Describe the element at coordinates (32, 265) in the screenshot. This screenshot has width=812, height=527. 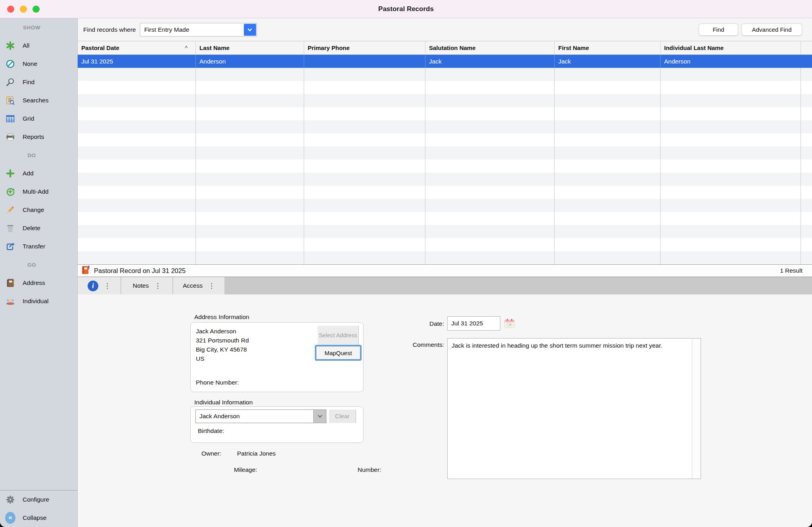
I see `sidebar-header-go: GO` at that location.